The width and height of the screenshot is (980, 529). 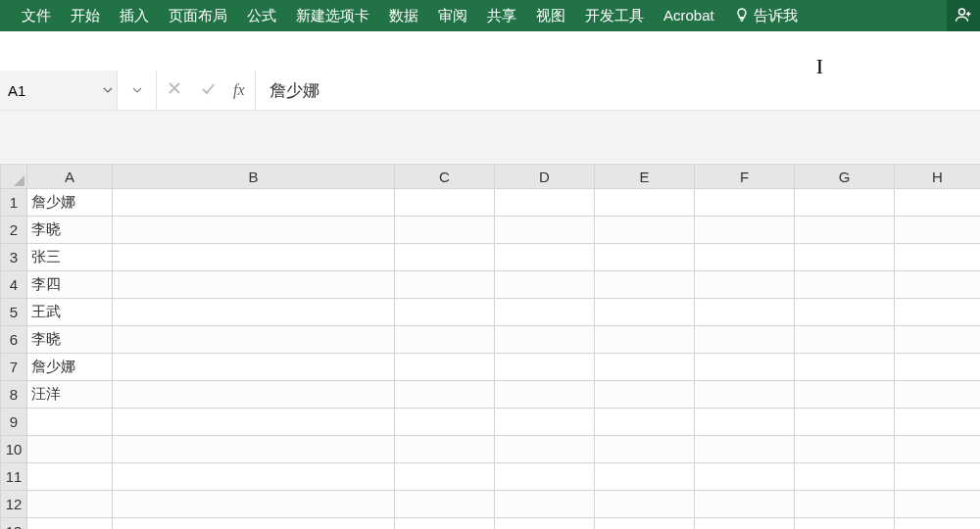 I want to click on expand-formula-bar, so click(x=137, y=90).